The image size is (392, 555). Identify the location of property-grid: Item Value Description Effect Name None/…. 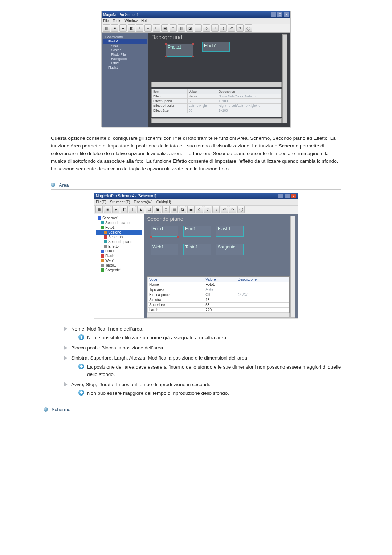
(216, 103).